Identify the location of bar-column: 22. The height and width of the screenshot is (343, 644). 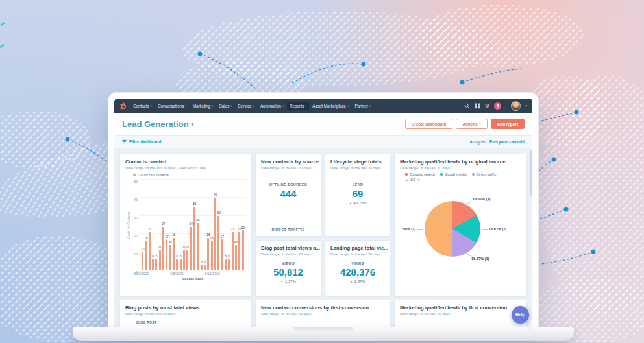
(243, 249).